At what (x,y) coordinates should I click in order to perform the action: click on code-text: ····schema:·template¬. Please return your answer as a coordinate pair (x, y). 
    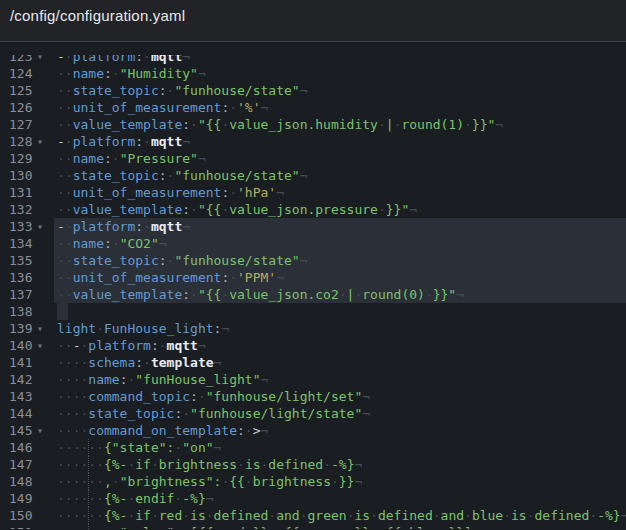
    Looking at the image, I should click on (340, 362).